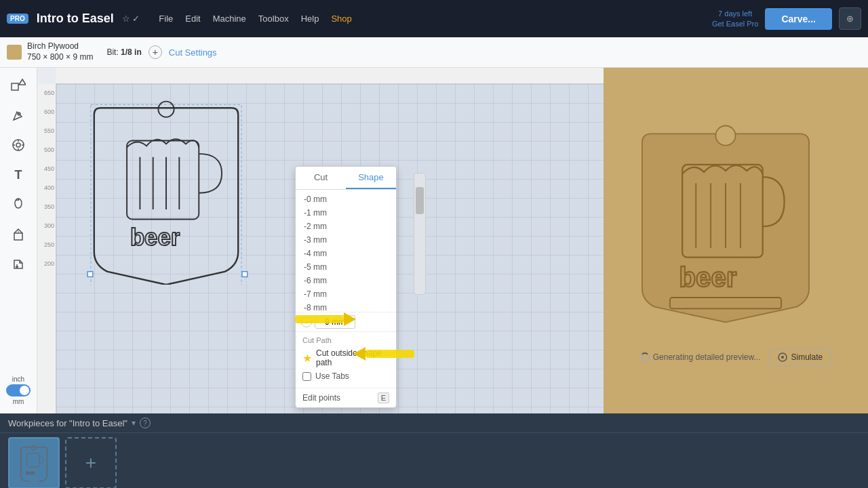 The height and width of the screenshot is (488, 868). What do you see at coordinates (50, 52) in the screenshot?
I see `material-info: Birch Plywood 750 × 800 × 9 mm` at bounding box center [50, 52].